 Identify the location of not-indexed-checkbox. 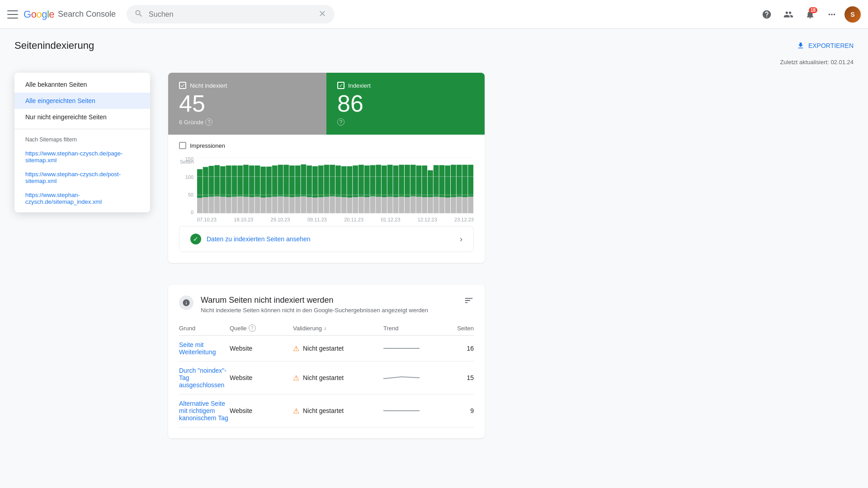
(183, 85).